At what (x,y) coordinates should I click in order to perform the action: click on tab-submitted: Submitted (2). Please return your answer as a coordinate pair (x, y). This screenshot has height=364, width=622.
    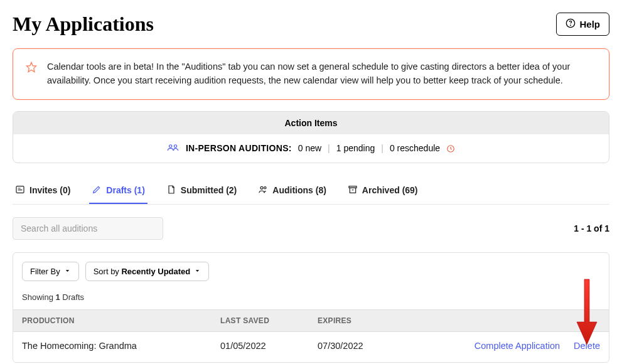
    Looking at the image, I should click on (201, 191).